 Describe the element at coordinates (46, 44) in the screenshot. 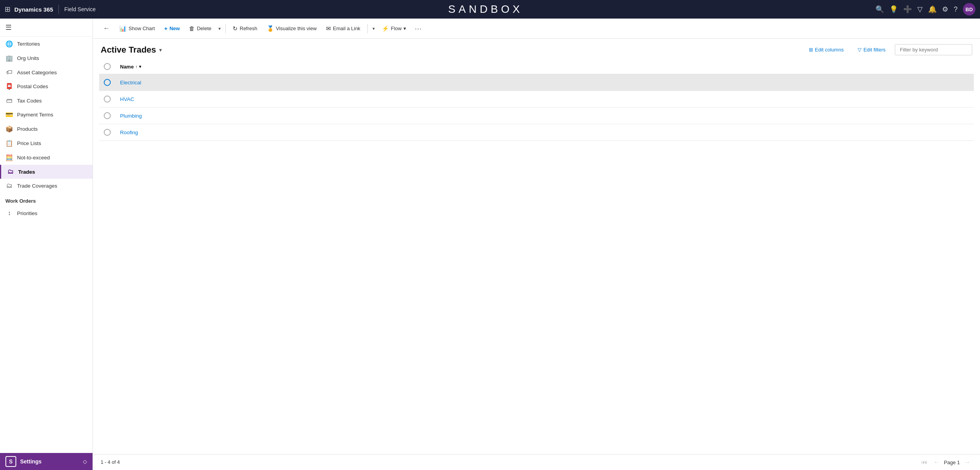

I see `sidebar-item-territories: 🌐Territories` at that location.